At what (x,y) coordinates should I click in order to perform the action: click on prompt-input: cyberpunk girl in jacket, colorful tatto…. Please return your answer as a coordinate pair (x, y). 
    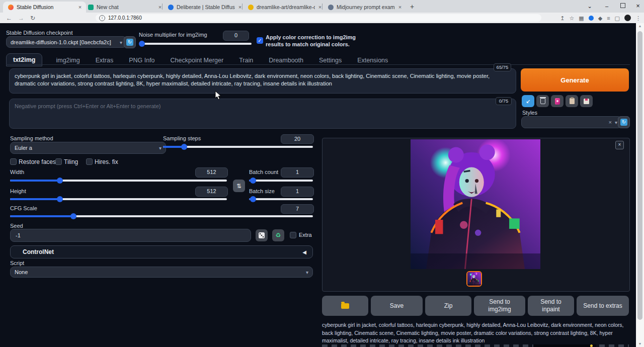
    Looking at the image, I should click on (263, 81).